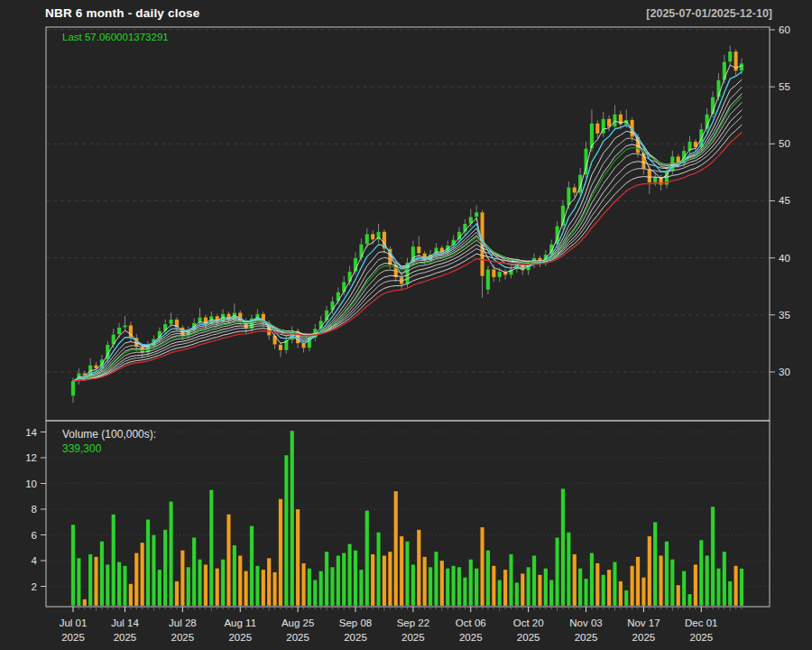 This screenshot has width=812, height=650. Describe the element at coordinates (785, 372) in the screenshot. I see `price-axis-label: 30` at that location.